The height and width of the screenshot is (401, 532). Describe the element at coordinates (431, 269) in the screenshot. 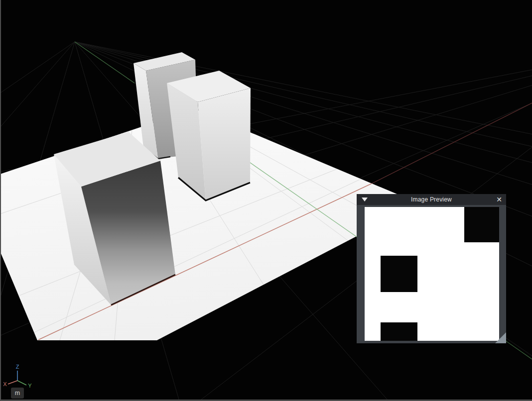

I see `image-preview-panel: Image Preview ✕` at that location.